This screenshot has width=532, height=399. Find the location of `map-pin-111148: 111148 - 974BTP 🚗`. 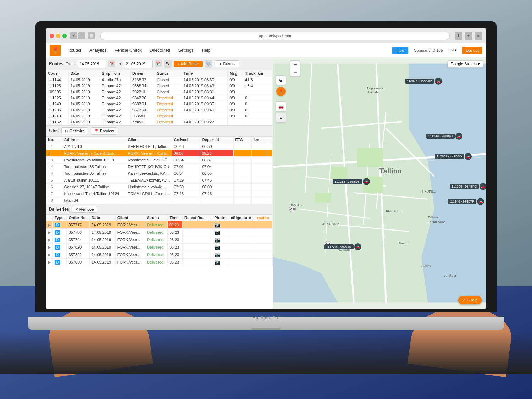

map-pin-111148: 111148 - 974BTP 🚗 is located at coordinates (466, 201).